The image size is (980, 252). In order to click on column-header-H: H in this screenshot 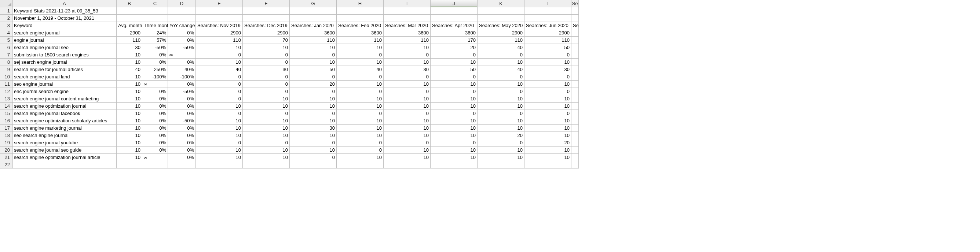, I will do `click(360, 4)`.